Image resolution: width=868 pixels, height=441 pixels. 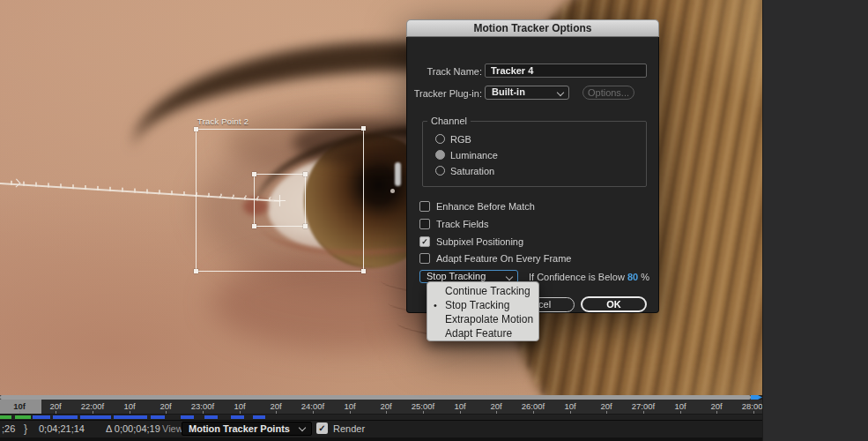 What do you see at coordinates (425, 242) in the screenshot?
I see `checkbox-checked-icon: ✓` at bounding box center [425, 242].